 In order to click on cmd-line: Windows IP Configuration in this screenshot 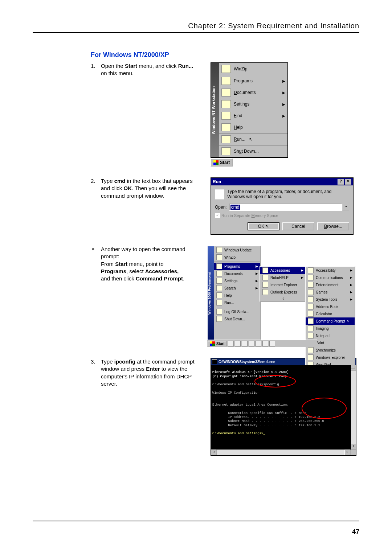, I will do `click(236, 393)`.